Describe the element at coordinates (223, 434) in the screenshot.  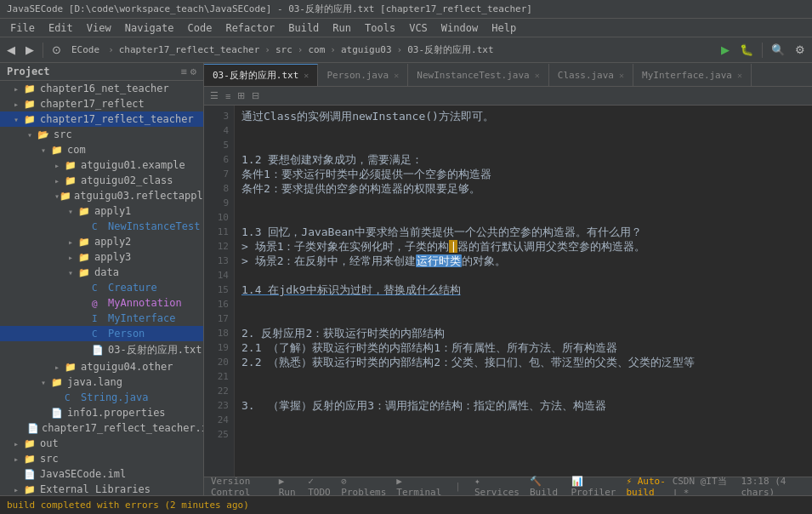
I see `line-num-25: 25` at that location.